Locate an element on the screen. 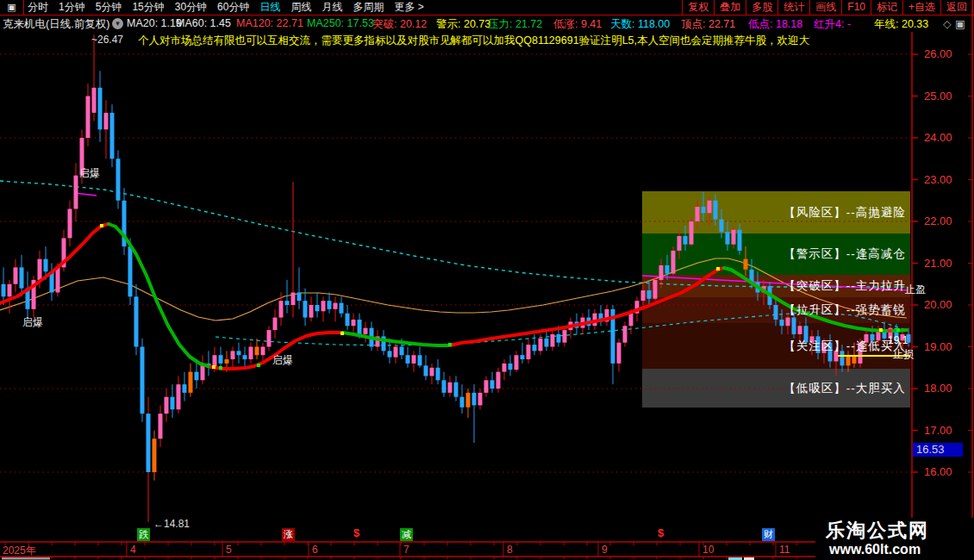  price-axis-label: 19.00 is located at coordinates (938, 346).